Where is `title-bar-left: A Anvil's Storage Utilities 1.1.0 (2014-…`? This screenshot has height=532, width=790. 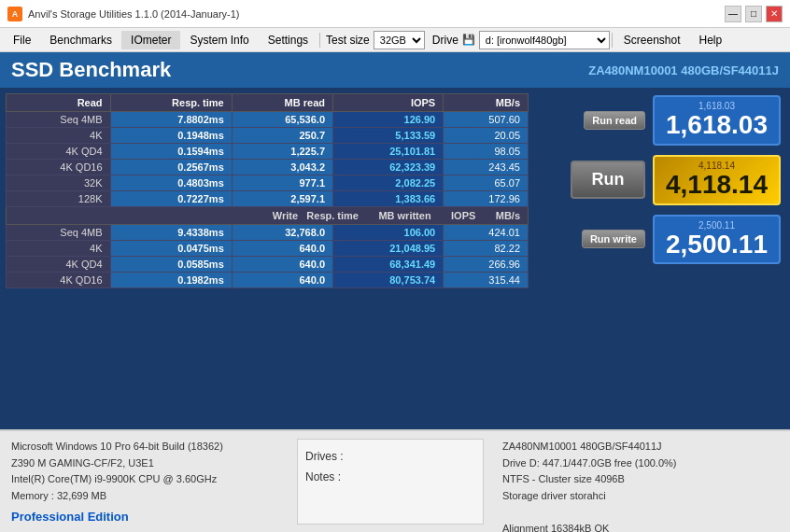 title-bar-left: A Anvil's Storage Utilities 1.1.0 (2014-… is located at coordinates (123, 14).